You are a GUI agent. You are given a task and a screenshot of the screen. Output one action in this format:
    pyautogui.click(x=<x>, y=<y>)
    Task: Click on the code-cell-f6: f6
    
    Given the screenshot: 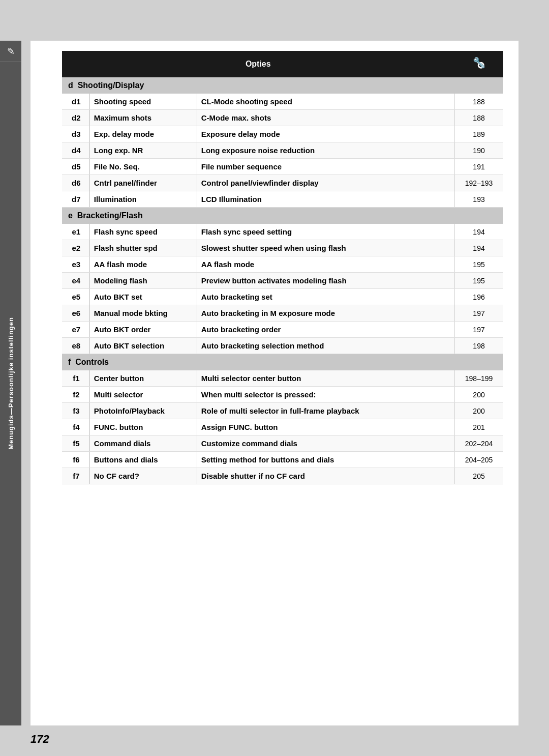 What is the action you would take?
    pyautogui.click(x=76, y=460)
    